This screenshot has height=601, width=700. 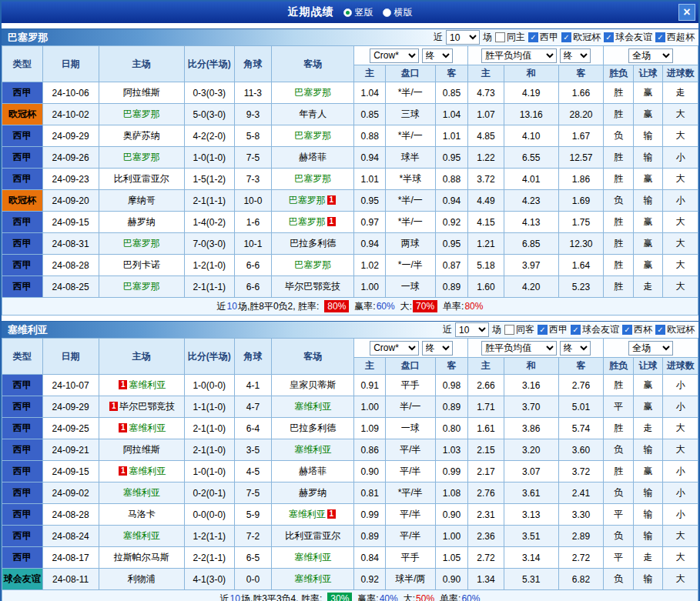 I want to click on odds-home: 1.09, so click(x=370, y=429).